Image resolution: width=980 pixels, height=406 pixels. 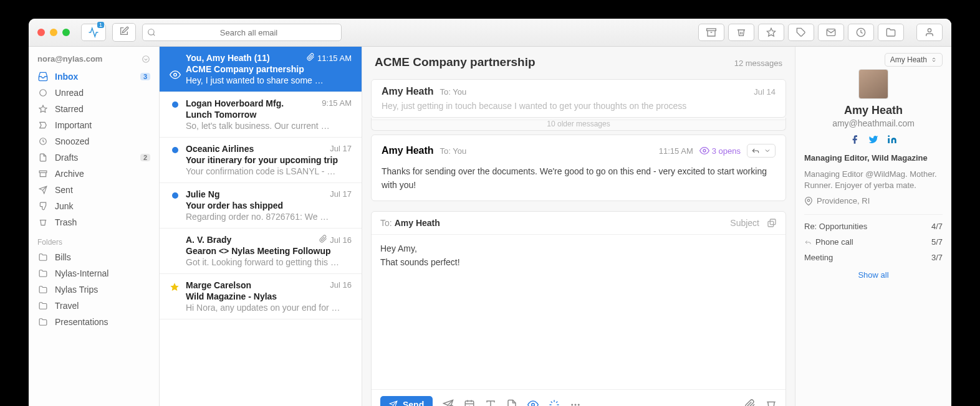 What do you see at coordinates (533, 402) in the screenshot?
I see `tracking-icon` at bounding box center [533, 402].